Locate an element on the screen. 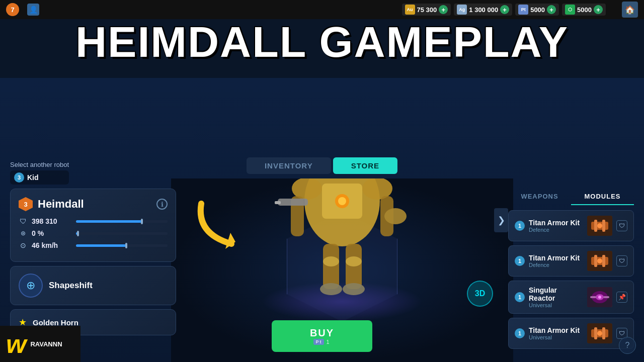 The width and height of the screenshot is (644, 362). buy-currency-icon: Pt is located at coordinates (319, 342).